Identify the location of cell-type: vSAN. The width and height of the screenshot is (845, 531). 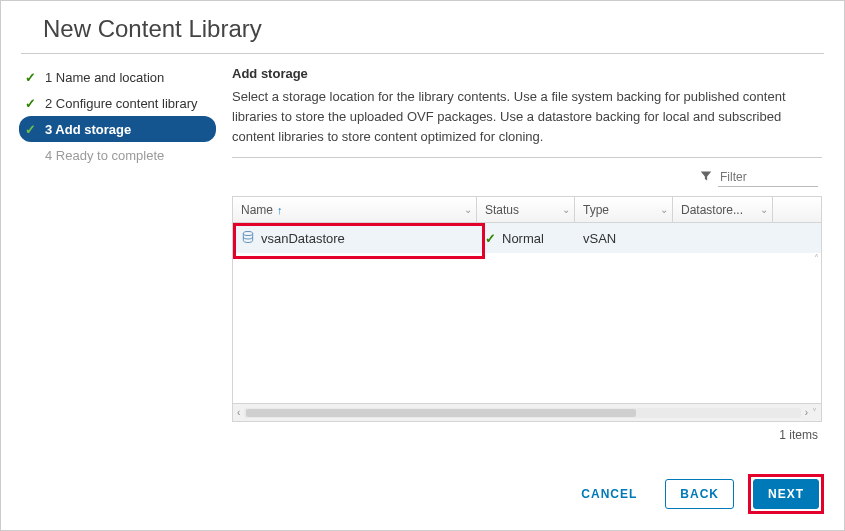
(624, 238).